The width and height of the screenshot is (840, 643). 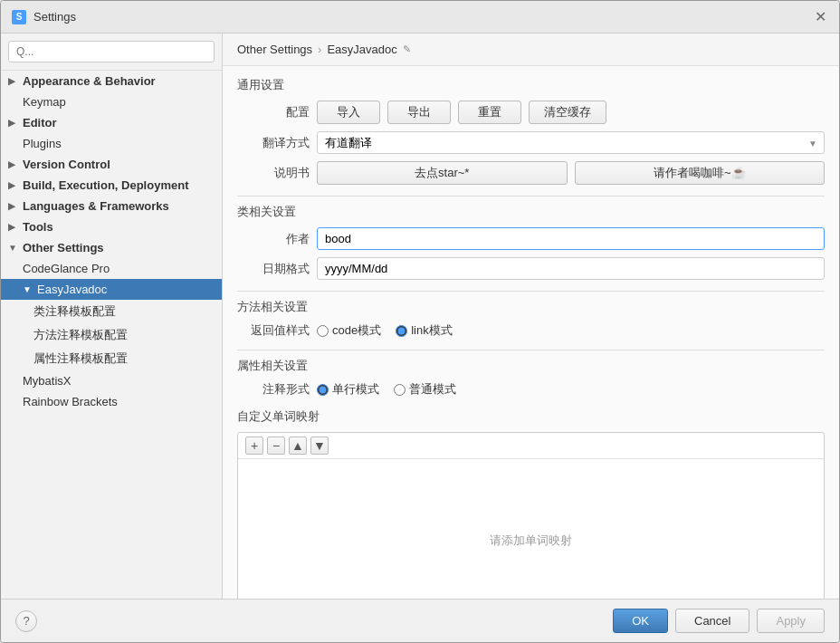 What do you see at coordinates (442, 173) in the screenshot?
I see `star-button: 去点star~*` at bounding box center [442, 173].